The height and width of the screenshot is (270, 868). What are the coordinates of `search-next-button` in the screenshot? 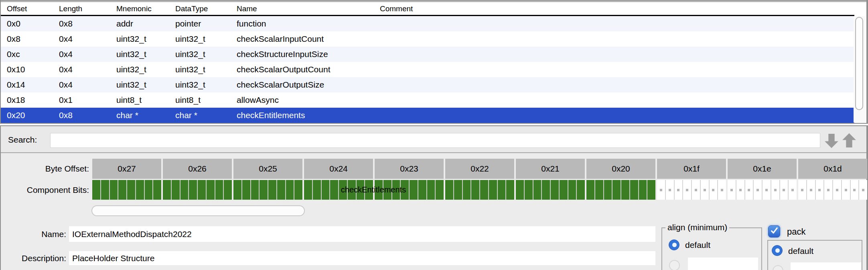 It's located at (831, 141).